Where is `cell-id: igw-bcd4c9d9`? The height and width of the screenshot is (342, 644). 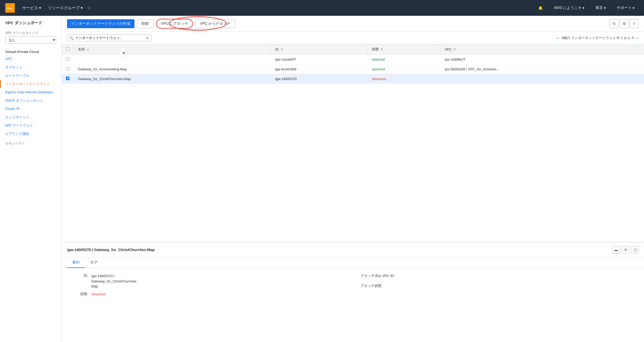
cell-id: igw-bcd4c9d9 is located at coordinates (319, 69).